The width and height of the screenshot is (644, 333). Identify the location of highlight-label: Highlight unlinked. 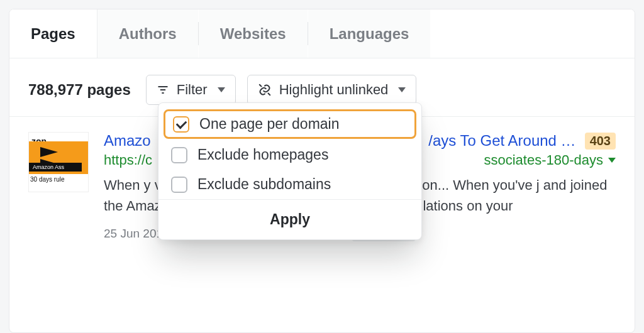
(334, 90).